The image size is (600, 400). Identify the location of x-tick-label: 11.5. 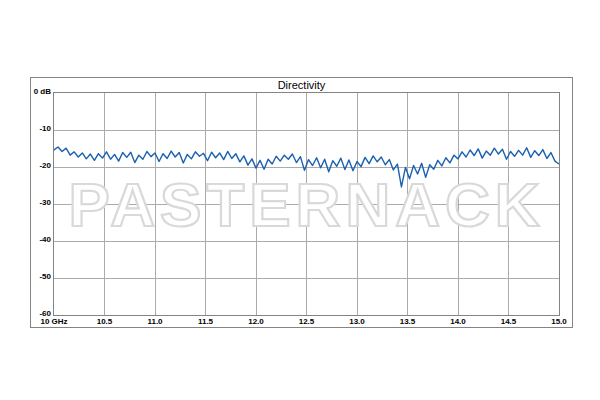
(206, 322).